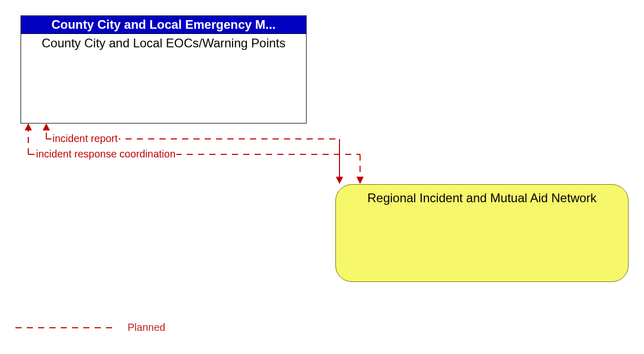  What do you see at coordinates (164, 78) in the screenshot?
I see `eoc-body: County City and Local EOCs/Warning Point…` at bounding box center [164, 78].